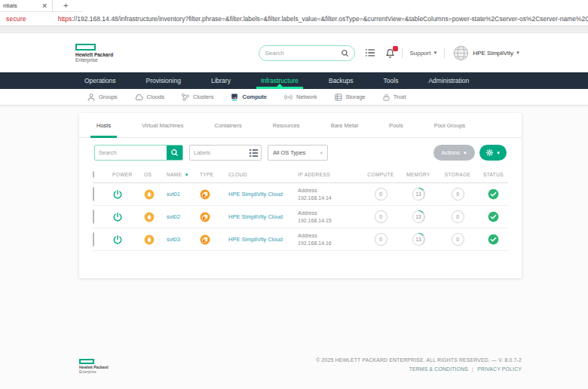 This screenshot has height=389, width=588. Describe the element at coordinates (94, 54) in the screenshot. I see `hpe-logo: Hewlett Packard Enterprise` at that location.